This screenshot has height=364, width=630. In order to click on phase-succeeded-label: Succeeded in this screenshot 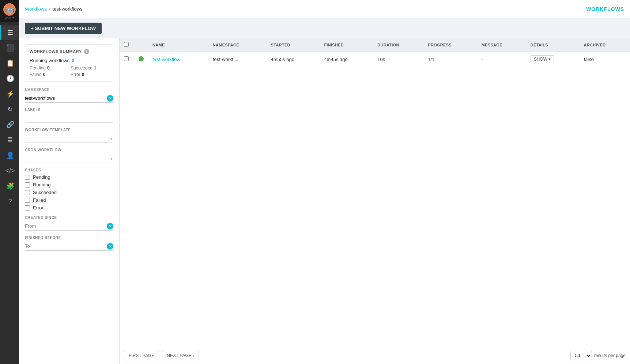, I will do `click(45, 192)`.